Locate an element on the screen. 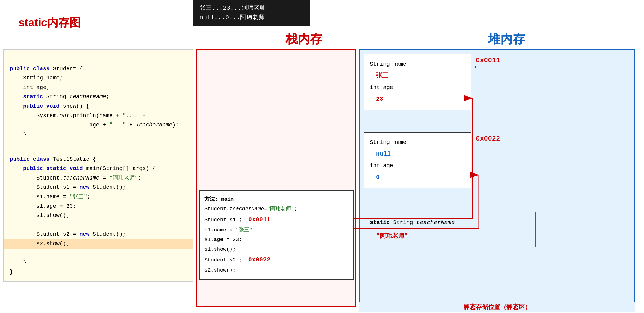 The width and height of the screenshot is (644, 313). output-box: 张三...23...阿玮老师 null...0...阿玮老师 is located at coordinates (252, 13).